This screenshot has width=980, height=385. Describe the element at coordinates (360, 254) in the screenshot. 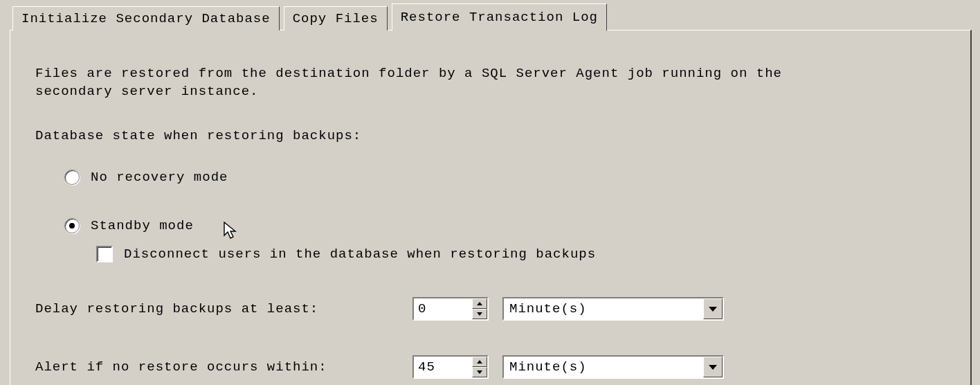

I see `checkbox-disconnect-label: Disconnect users in the database when re…` at that location.